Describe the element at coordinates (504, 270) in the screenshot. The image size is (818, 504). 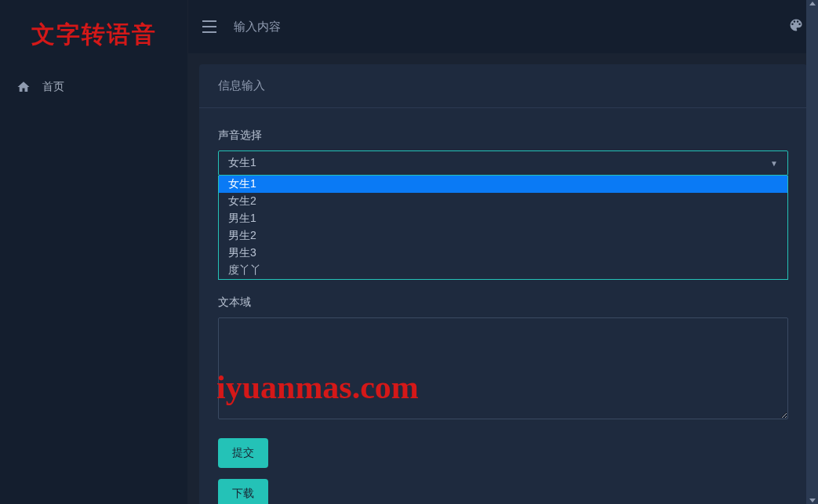
I see `voice-option: 度丫丫` at that location.